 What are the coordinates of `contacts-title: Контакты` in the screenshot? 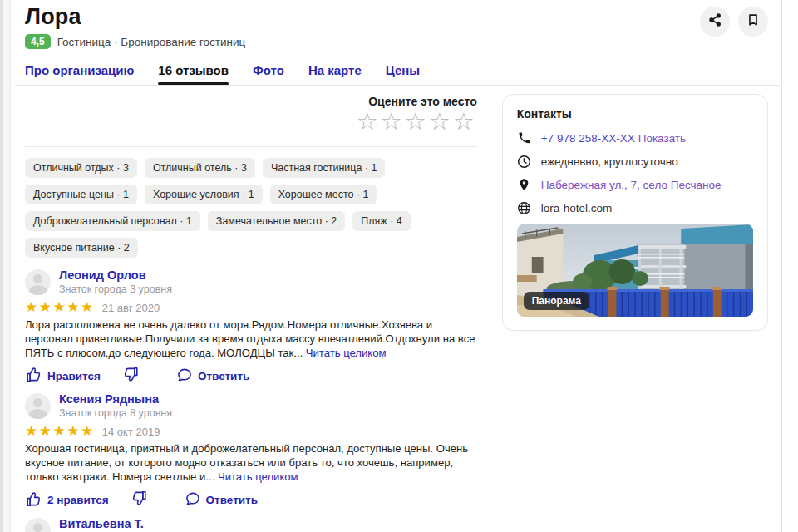 It's located at (635, 114).